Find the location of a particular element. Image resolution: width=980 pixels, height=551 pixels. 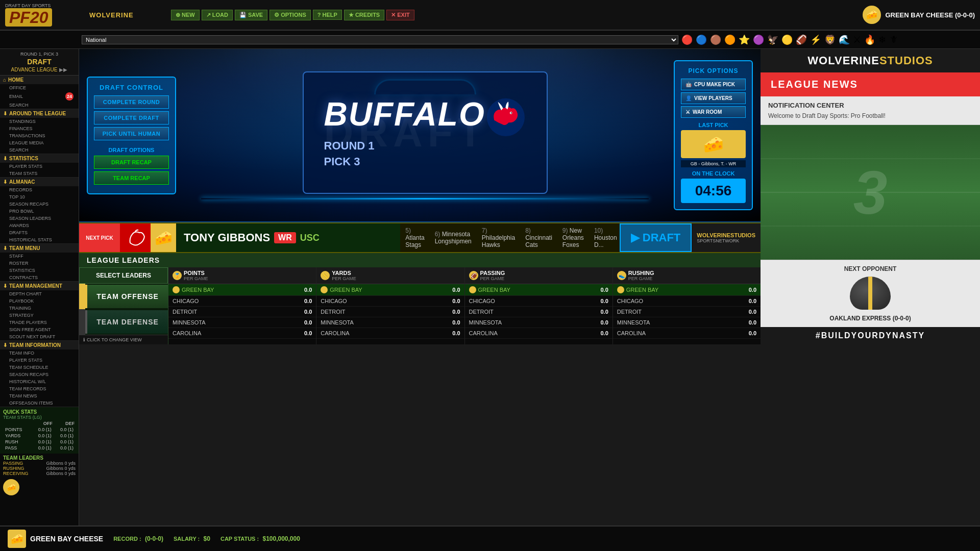

sidebar-section-team-management: ⬇ TEAM MANAGEMENT DEPTH CHART PLAYBOOK T… is located at coordinates (39, 311).